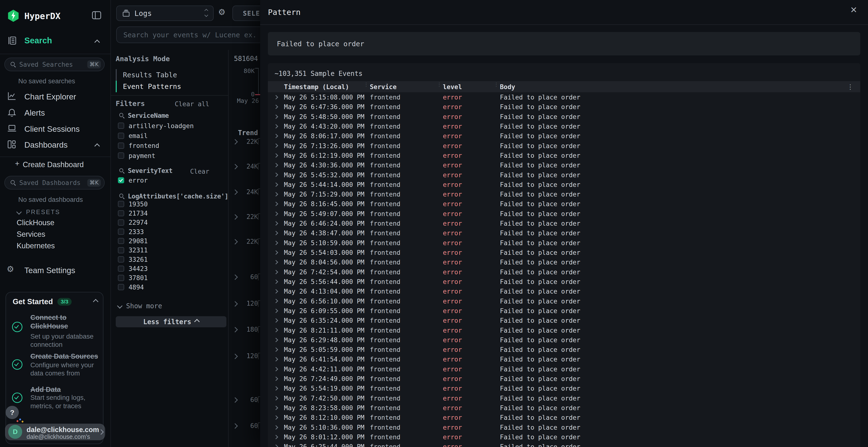 This screenshot has width=868, height=447. Describe the element at coordinates (564, 224) in the screenshot. I see `sample-event-row: May 26 6:46:24.000 PMfrontenderrorFailed…` at that location.